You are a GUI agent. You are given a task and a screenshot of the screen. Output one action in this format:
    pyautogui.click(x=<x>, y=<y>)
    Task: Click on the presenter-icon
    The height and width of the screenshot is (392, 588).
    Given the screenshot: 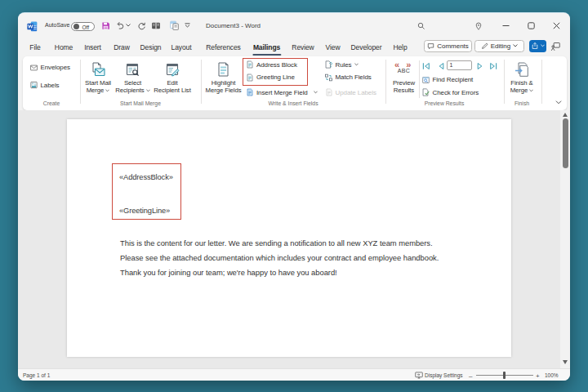 What is the action you would take?
    pyautogui.click(x=555, y=47)
    